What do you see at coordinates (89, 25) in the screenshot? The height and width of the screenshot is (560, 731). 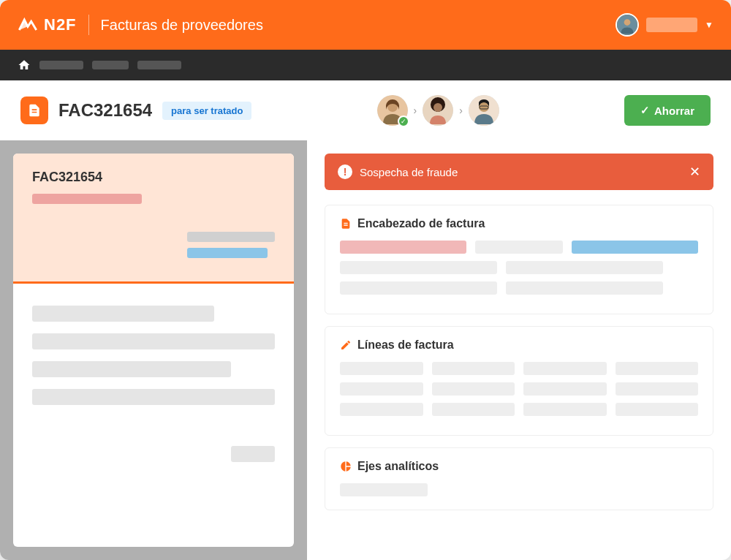 I see `divider` at bounding box center [89, 25].